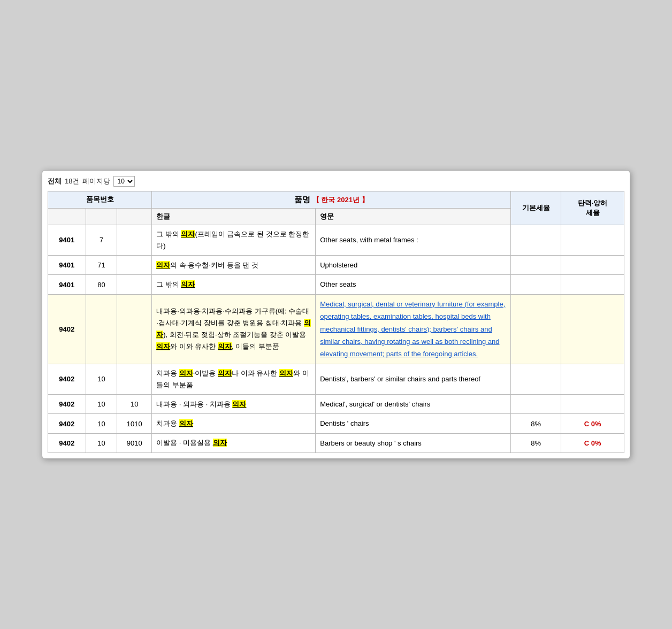  I want to click on table-row: 94017그 밖의 의자(프레임이 금속으로 된 것으로 한정한다)Other …, so click(336, 240).